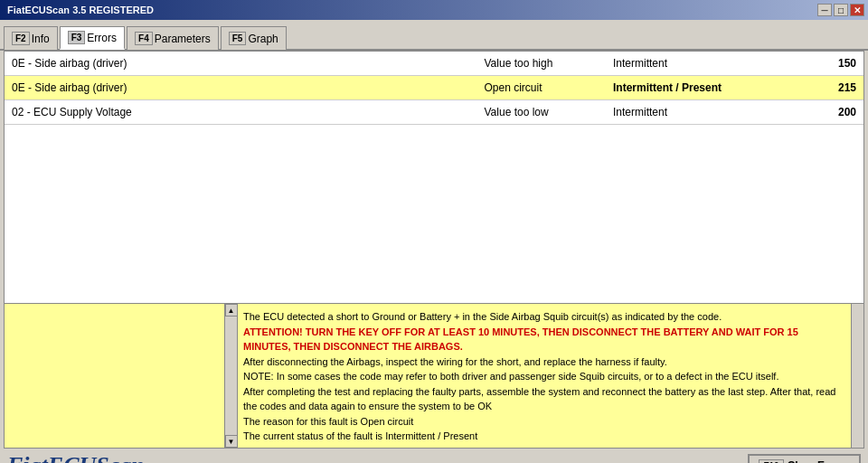 This screenshot has width=868, height=463. What do you see at coordinates (857, 376) in the screenshot?
I see `right-scrollbar` at bounding box center [857, 376].